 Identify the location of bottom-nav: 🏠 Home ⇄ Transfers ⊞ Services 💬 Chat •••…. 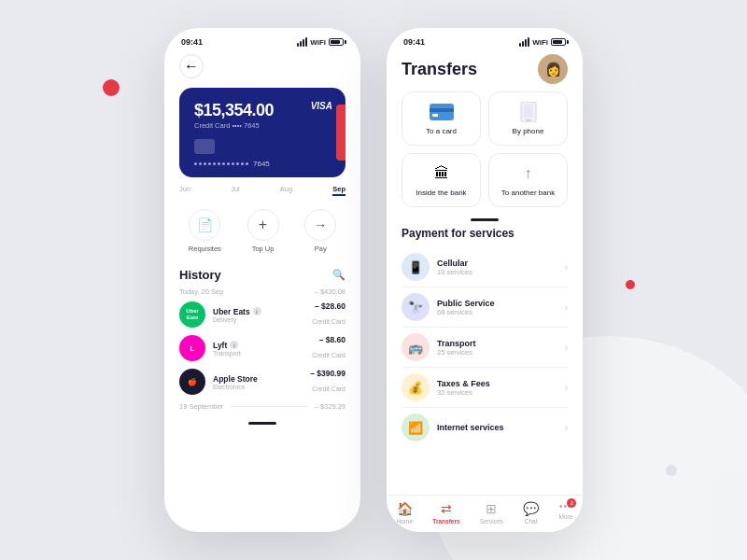
(485, 513).